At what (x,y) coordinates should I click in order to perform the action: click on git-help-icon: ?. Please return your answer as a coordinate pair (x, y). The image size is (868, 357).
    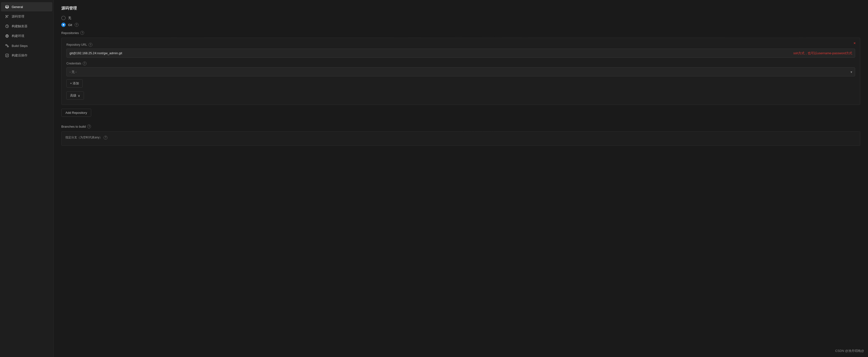
    Looking at the image, I should click on (77, 25).